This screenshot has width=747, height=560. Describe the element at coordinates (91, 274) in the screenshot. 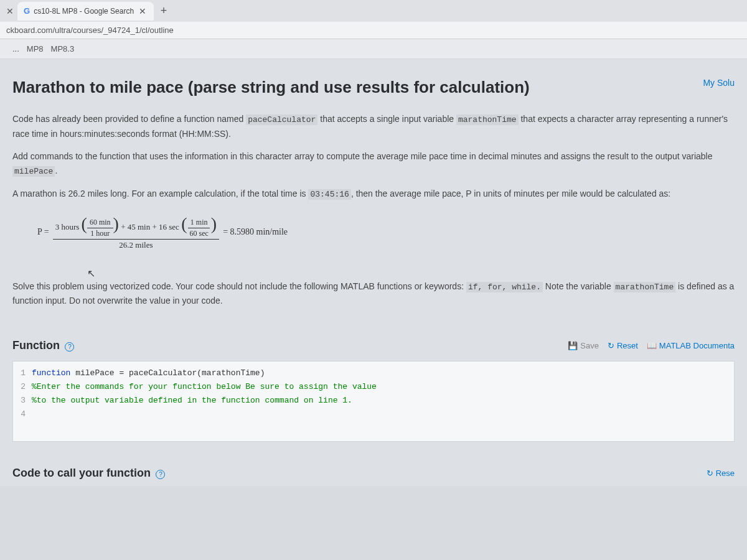

I see `cursor-icon: ↖` at that location.